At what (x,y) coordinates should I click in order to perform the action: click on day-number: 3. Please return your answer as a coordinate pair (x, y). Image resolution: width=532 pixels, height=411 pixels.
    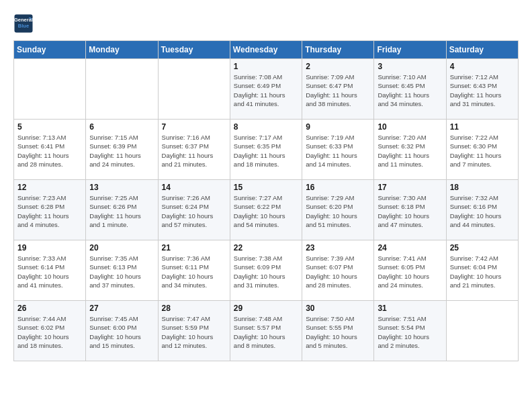
    Looking at the image, I should click on (410, 66).